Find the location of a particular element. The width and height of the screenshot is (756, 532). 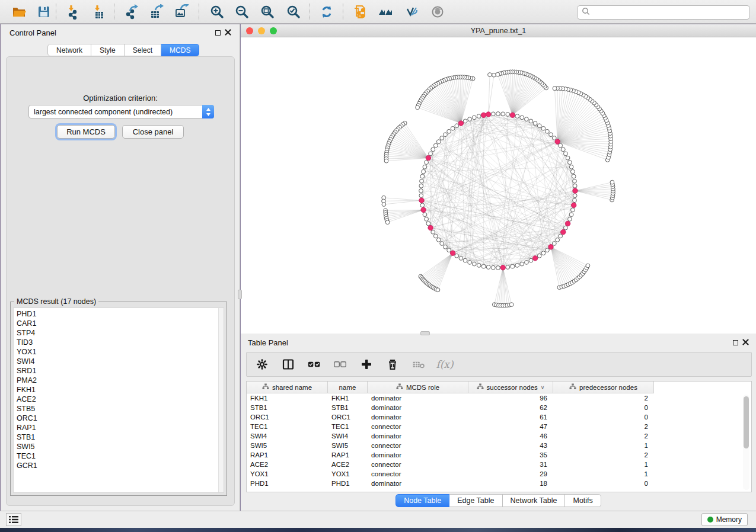

vertical-splitter-handle is located at coordinates (240, 294).